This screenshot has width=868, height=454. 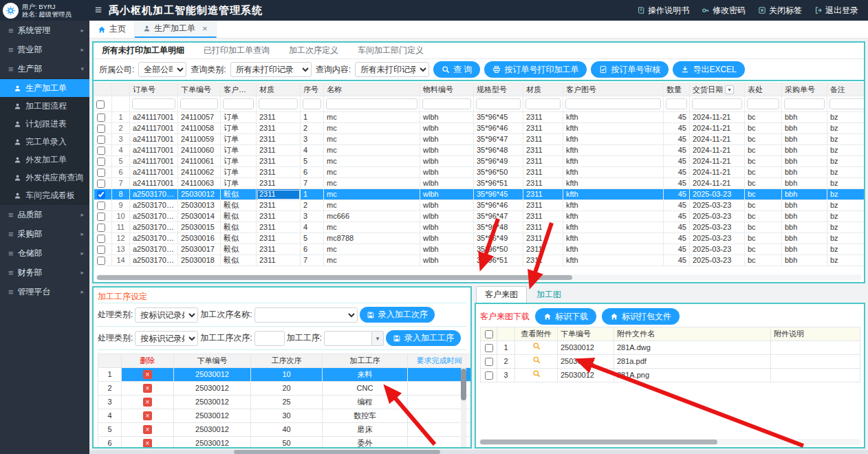 I want to click on work-order-row: 7a24111700124110063订单23117mcwlbh35*96*51…, so click(x=479, y=184).